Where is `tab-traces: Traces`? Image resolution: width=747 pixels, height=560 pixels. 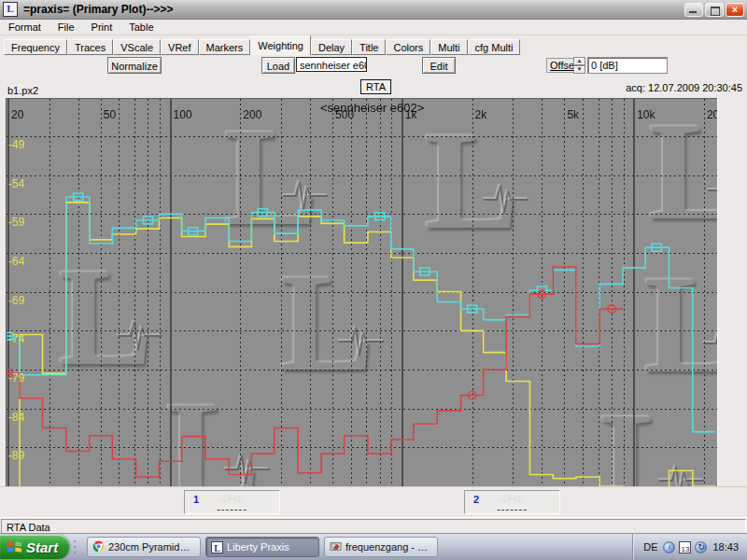
tab-traces: Traces is located at coordinates (90, 47).